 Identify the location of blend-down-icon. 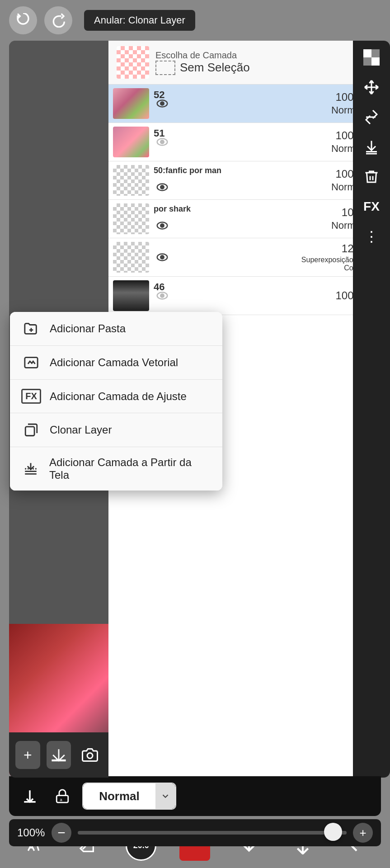
(30, 796).